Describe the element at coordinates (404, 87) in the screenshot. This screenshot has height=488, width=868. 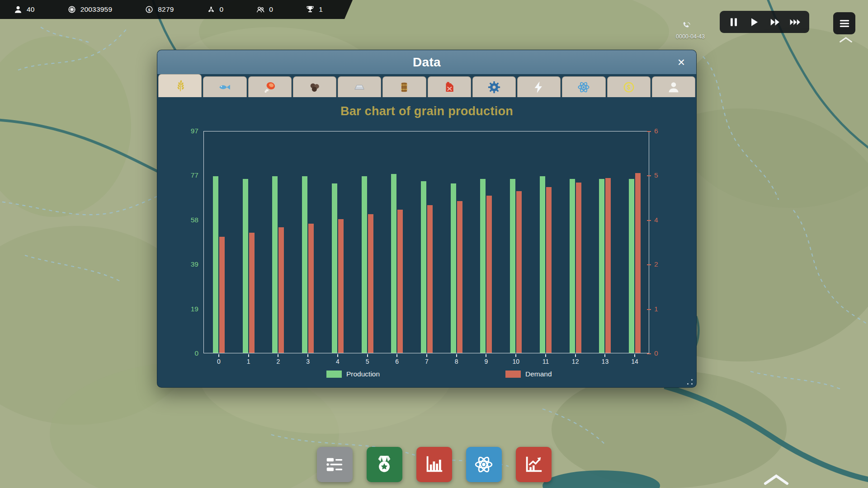
I see `tab-barrel` at that location.